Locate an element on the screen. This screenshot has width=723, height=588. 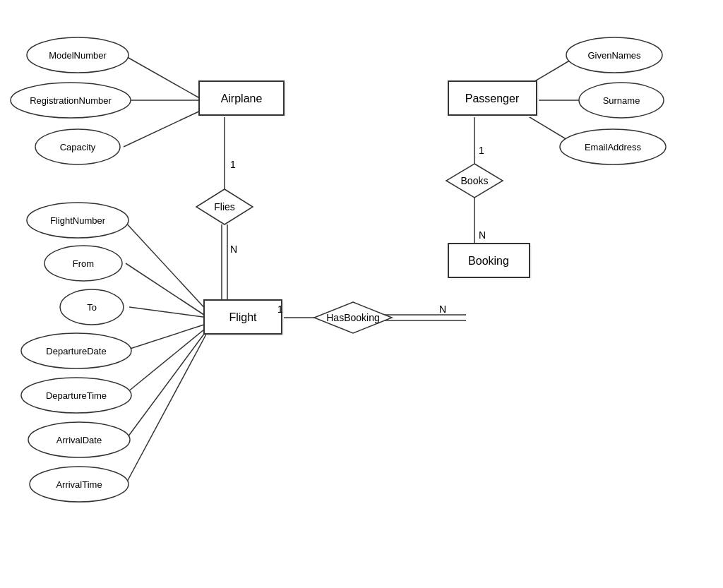
books-relationship-label: Books is located at coordinates (474, 181).